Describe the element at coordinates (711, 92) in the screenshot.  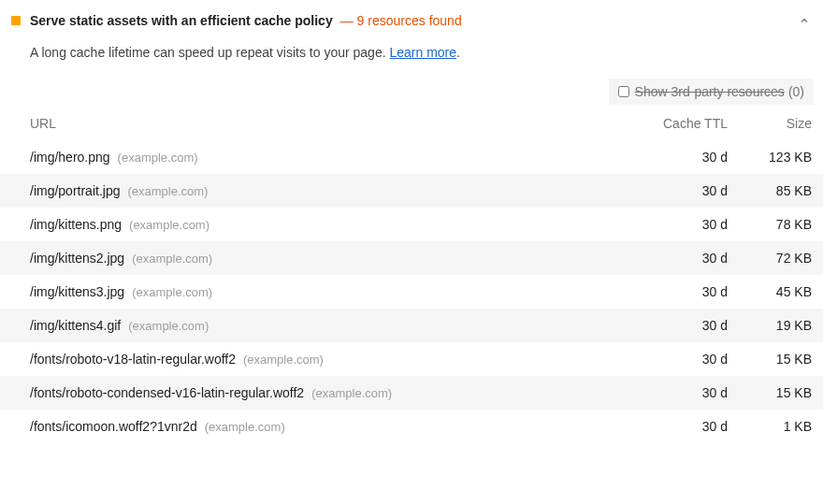
I see `third-party-toggle: Show 3rd-party resources (0)` at that location.